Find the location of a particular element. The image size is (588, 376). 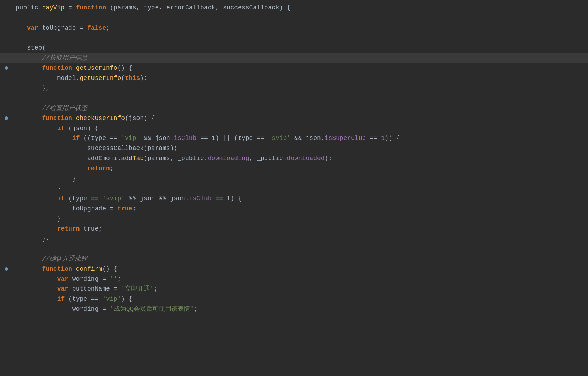

code-line: return true; is located at coordinates (294, 229).